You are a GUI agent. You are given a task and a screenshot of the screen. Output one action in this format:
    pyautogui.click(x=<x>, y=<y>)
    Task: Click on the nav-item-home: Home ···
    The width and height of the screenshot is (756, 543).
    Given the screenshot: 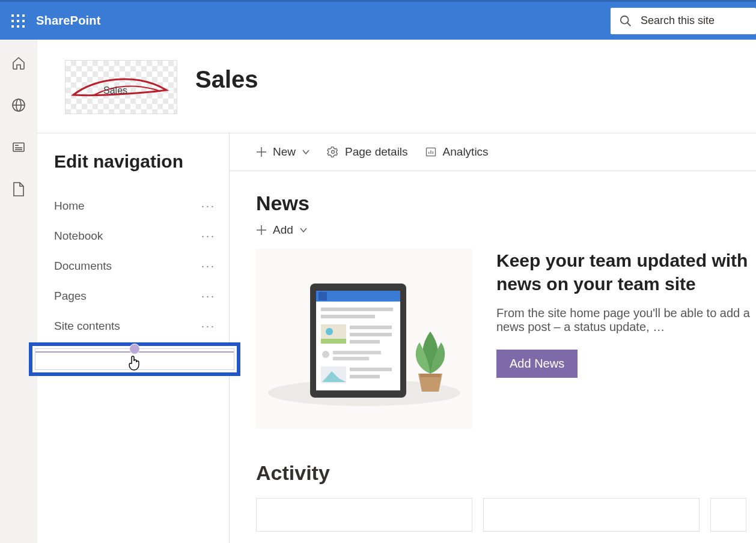 What is the action you would take?
    pyautogui.click(x=133, y=206)
    